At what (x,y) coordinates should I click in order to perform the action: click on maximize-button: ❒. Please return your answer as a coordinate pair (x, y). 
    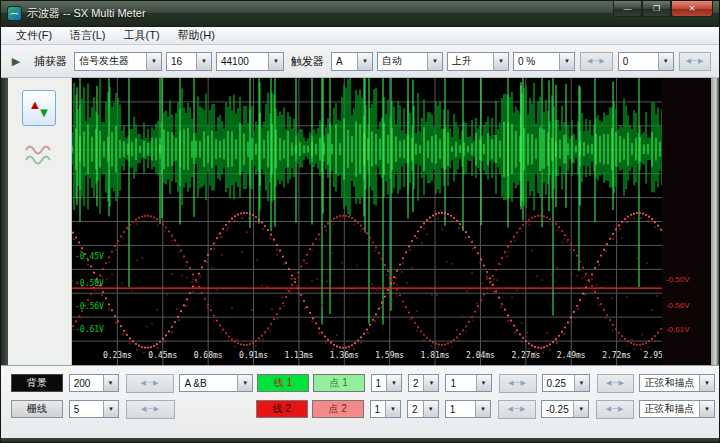
    Looking at the image, I should click on (656, 9).